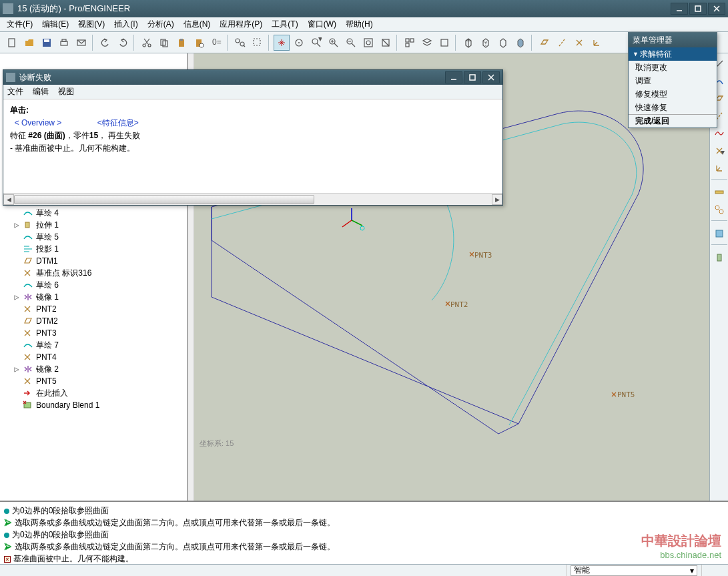  Describe the element at coordinates (181, 43) in the screenshot. I see `paste-button` at that location.